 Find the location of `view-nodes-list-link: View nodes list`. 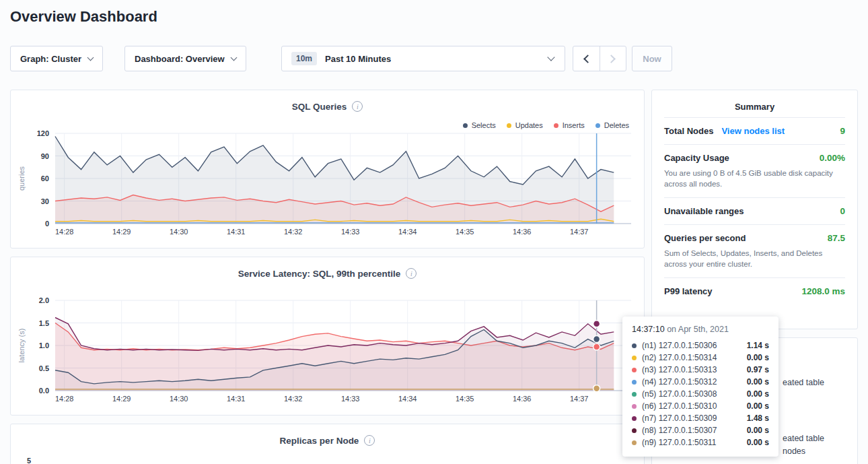

view-nodes-list-link: View nodes list is located at coordinates (753, 131).